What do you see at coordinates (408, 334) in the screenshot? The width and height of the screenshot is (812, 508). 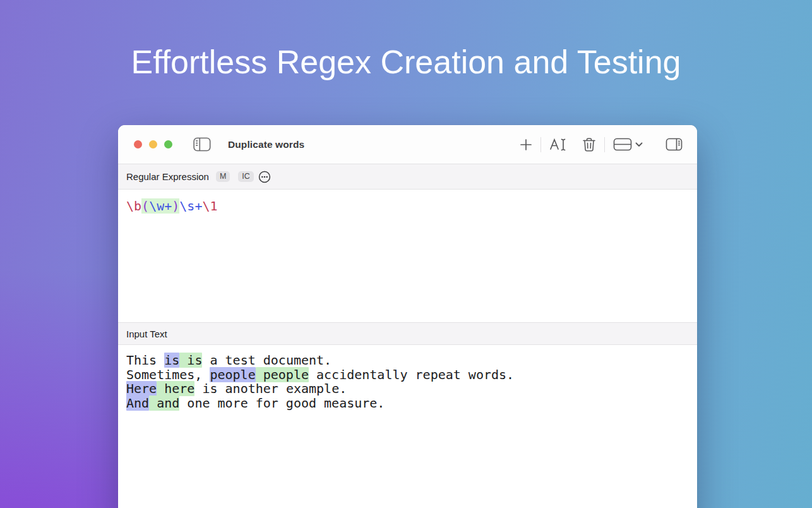 I see `input-section-header: Input Text` at bounding box center [408, 334].